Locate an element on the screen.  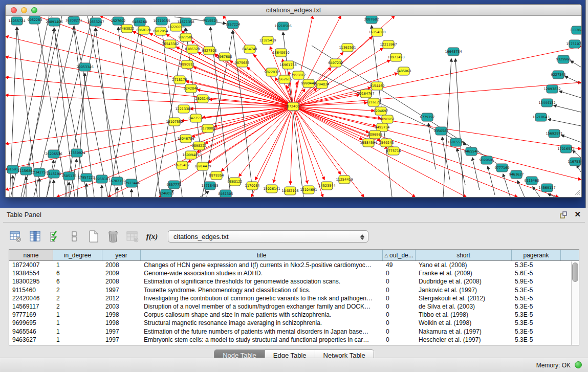
graph-node: 9875685 is located at coordinates (243, 63).